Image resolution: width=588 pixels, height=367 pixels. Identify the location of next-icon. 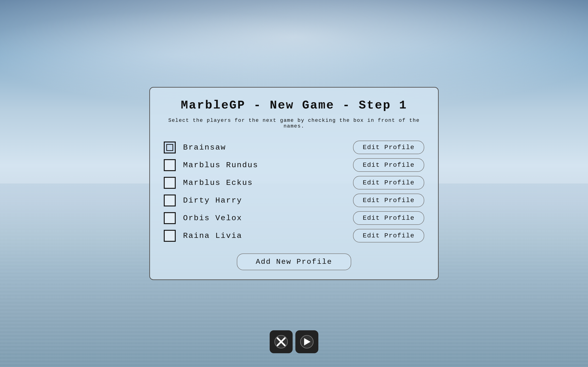
(307, 342).